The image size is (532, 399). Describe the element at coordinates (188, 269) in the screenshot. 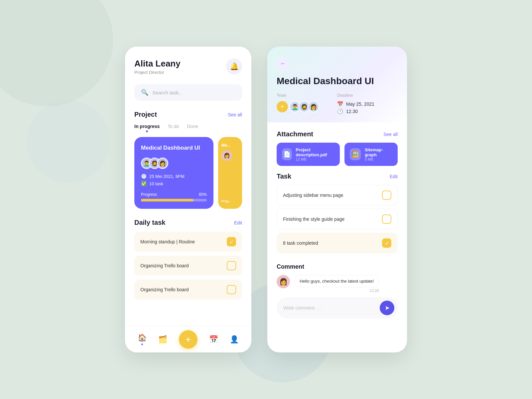

I see `daily-task-section: Daily task Edit Morning standup | Routin…` at that location.